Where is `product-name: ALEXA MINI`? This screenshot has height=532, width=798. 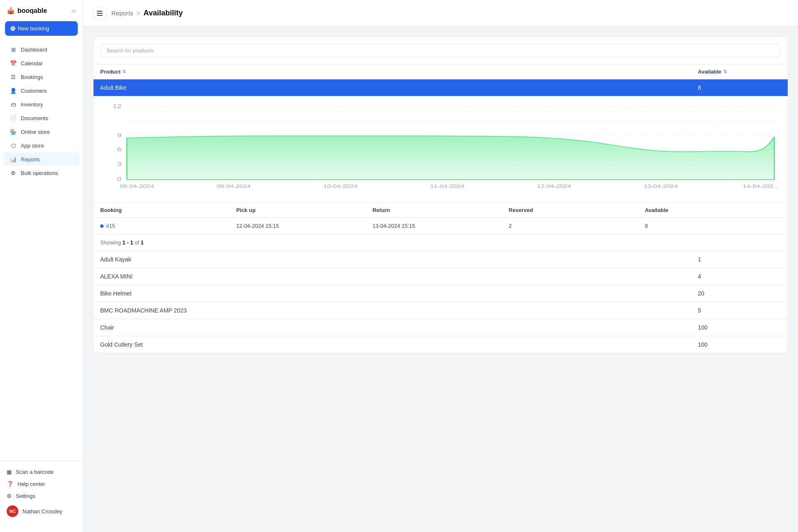
product-name: ALEXA MINI is located at coordinates (399, 276).